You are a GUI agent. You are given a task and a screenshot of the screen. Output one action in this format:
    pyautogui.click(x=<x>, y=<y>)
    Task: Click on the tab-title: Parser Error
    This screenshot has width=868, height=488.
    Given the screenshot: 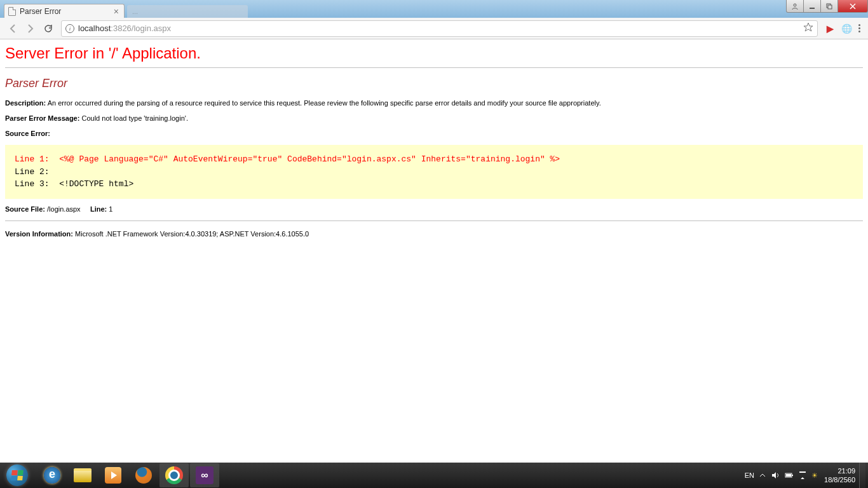 What is the action you would take?
    pyautogui.click(x=65, y=11)
    